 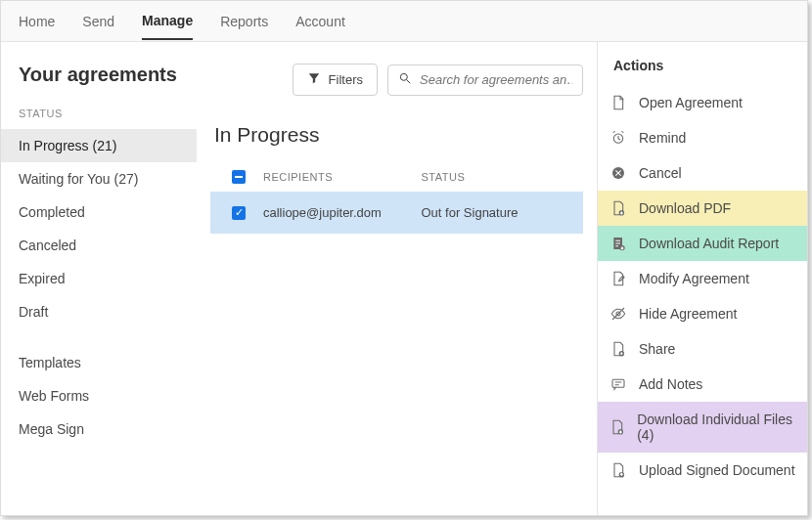 What do you see at coordinates (716, 427) in the screenshot?
I see `action-label: Download Individual Files (4)` at bounding box center [716, 427].